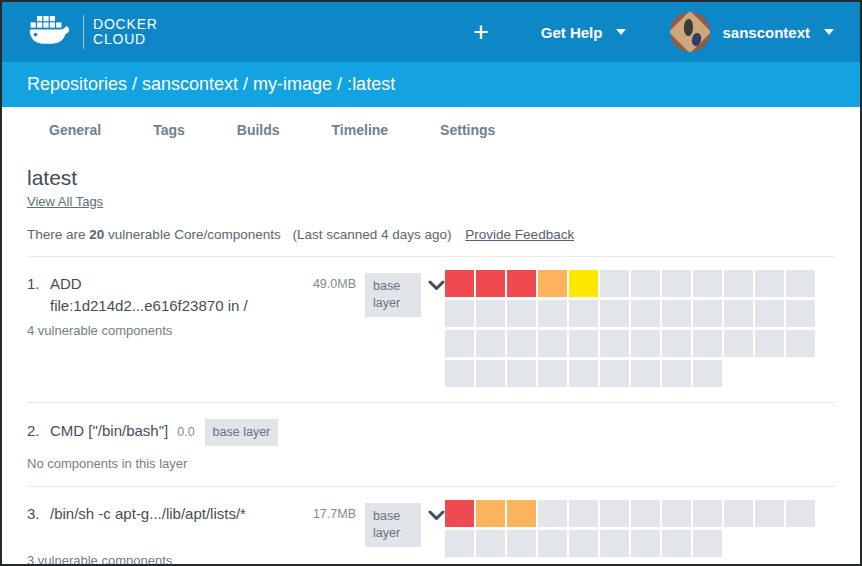 Image resolution: width=862 pixels, height=566 pixels. Describe the element at coordinates (752, 32) in the screenshot. I see `user-menu: sanscontext` at that location.